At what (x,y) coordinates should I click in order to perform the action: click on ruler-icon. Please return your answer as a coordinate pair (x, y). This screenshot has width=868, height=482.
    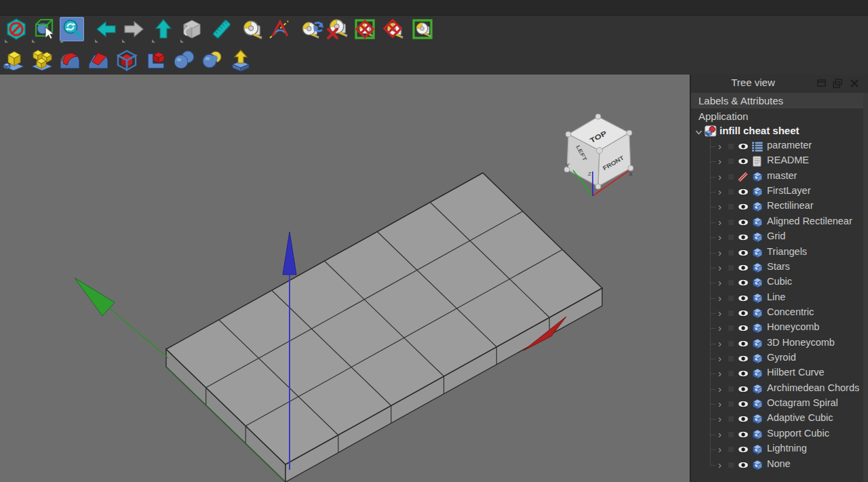
    Looking at the image, I should click on (222, 29).